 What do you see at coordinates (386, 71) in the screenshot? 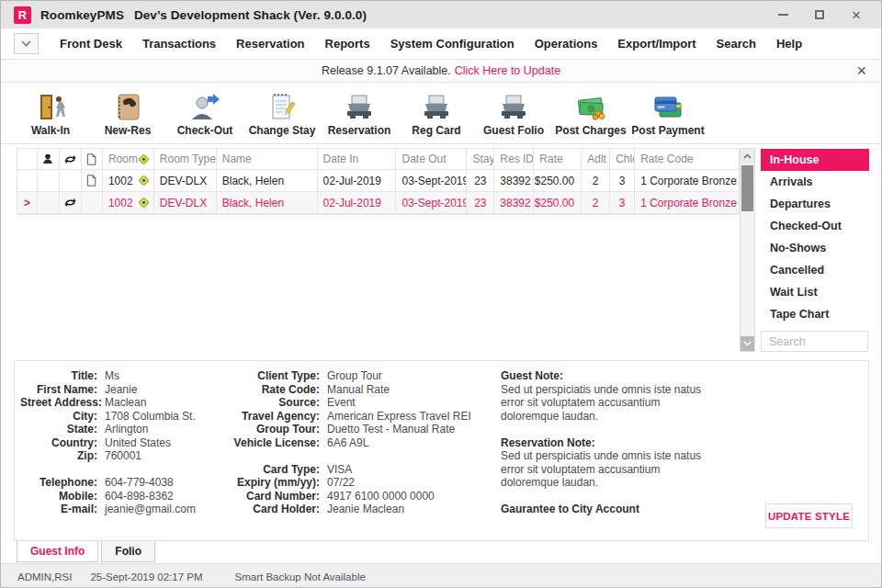
I see `update-message: Release 9.1.07 Available.` at bounding box center [386, 71].